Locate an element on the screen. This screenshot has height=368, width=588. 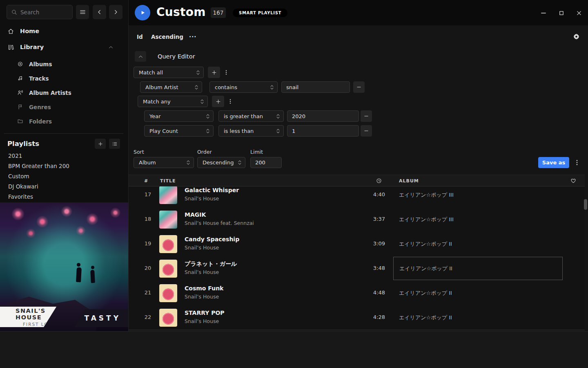
track-count-badge: 167 is located at coordinates (218, 13).